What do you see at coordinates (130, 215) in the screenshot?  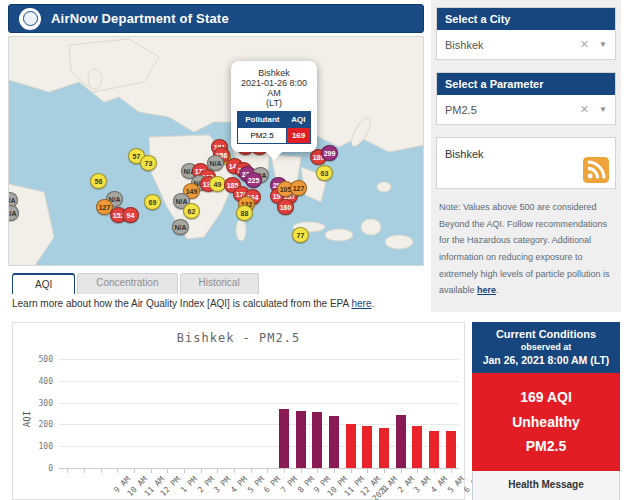 I see `aqi-marker: 94` at bounding box center [130, 215].